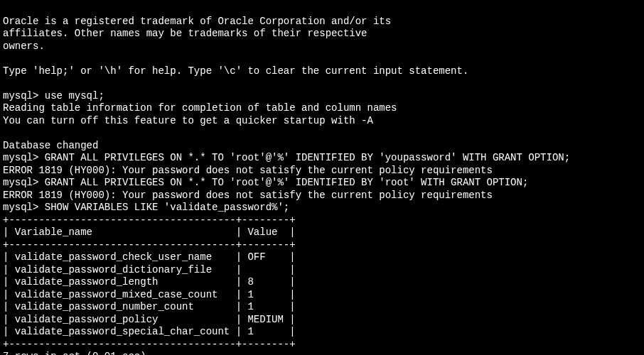 This screenshot has height=355, width=644. I want to click on prompt-grant-1: mysql> GRANT ALL PRIVILEGES ON *.* TO 'r…, so click(286, 158).